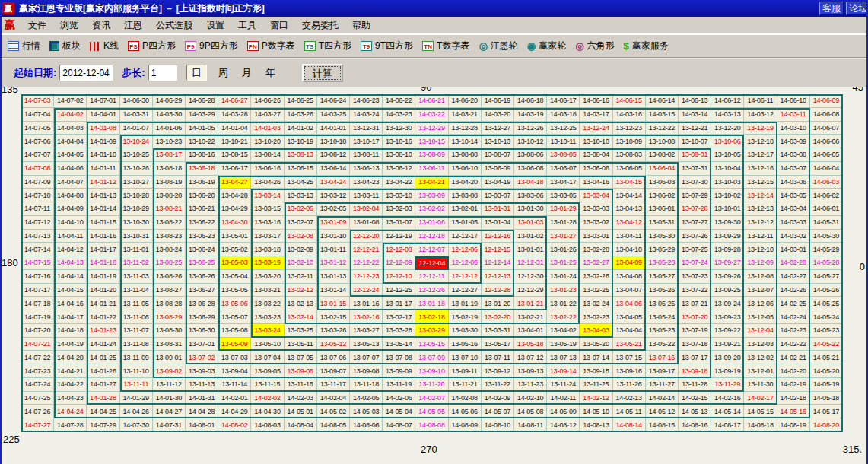 The image size is (868, 464). I want to click on gann-wheel-icon: ◎, so click(482, 46).